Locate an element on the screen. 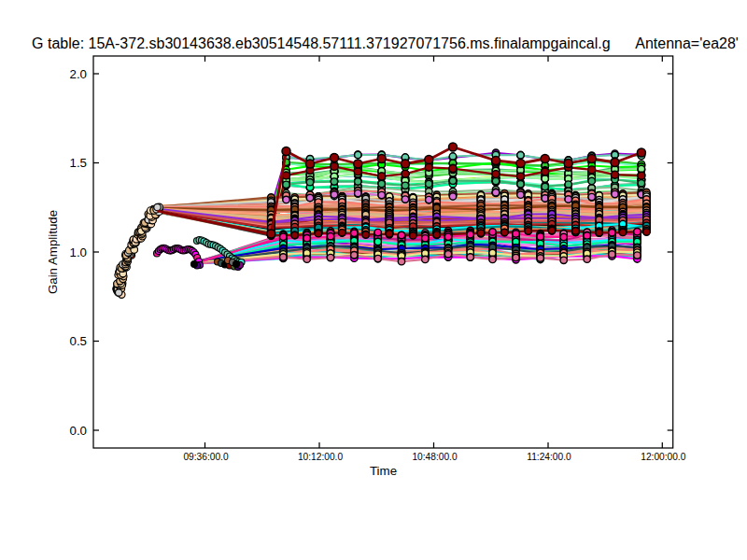  svg-text: 0.5 is located at coordinates (78, 342).